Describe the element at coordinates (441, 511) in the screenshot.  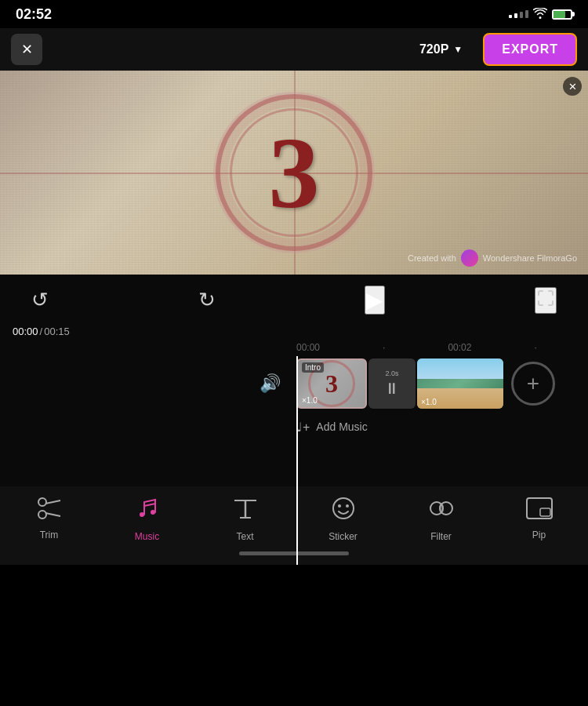
I see `filter-icon` at that location.